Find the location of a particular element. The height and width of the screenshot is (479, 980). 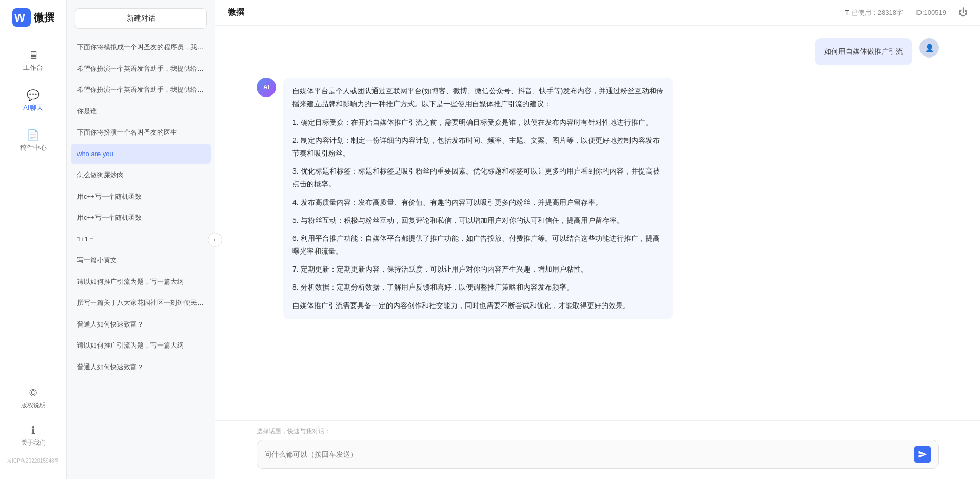

quick-topics-label: 选择话题，快速与我对话： is located at coordinates (598, 431).